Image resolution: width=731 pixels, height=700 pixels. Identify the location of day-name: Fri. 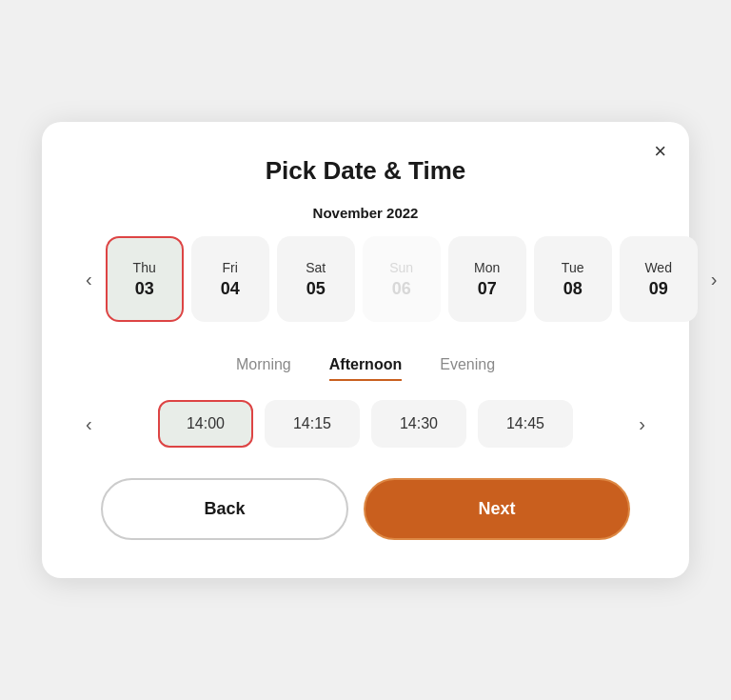
(230, 268).